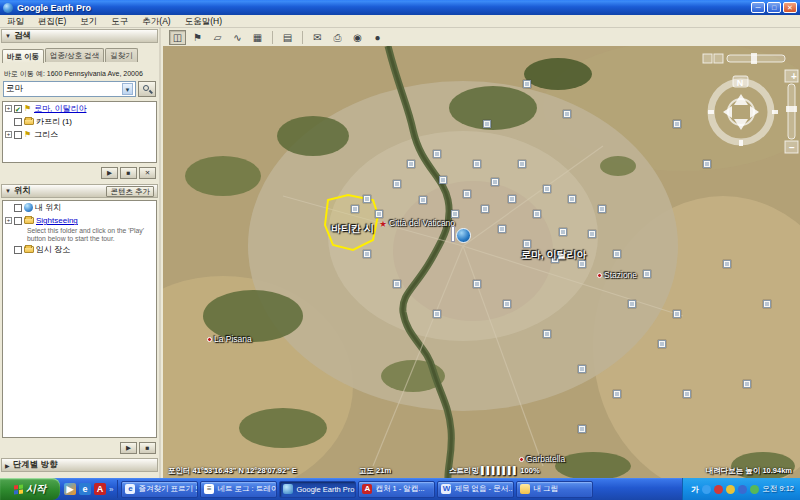 This screenshot has width=800, height=500. Describe the element at coordinates (111, 490) in the screenshot. I see `quick-launch-overflow-chevron: »` at that location.